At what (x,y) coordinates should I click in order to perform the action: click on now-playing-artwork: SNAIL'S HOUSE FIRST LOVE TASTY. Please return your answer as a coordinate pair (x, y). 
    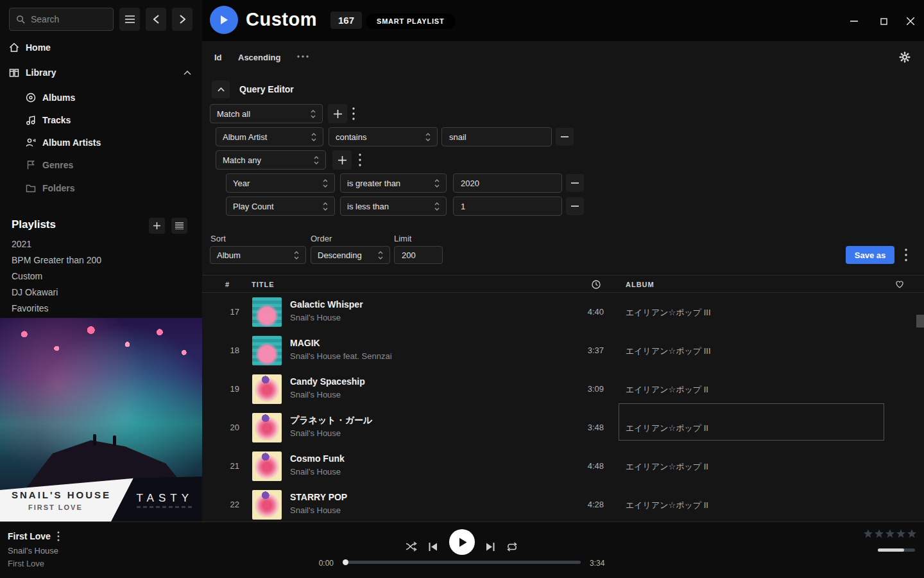
    Looking at the image, I should click on (101, 420).